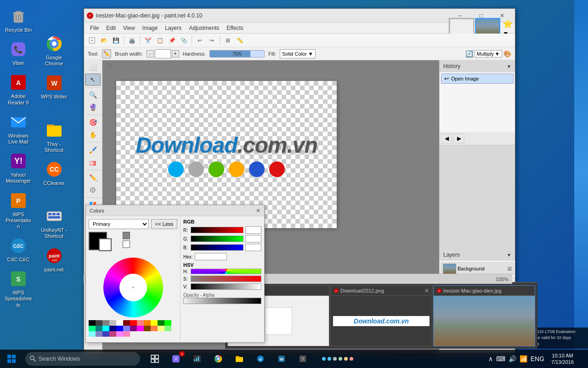 The height and width of the screenshot is (368, 588). What do you see at coordinates (54, 173) in the screenshot?
I see `desktop-icon-ccleaner: CC CCleaner` at bounding box center [54, 173].